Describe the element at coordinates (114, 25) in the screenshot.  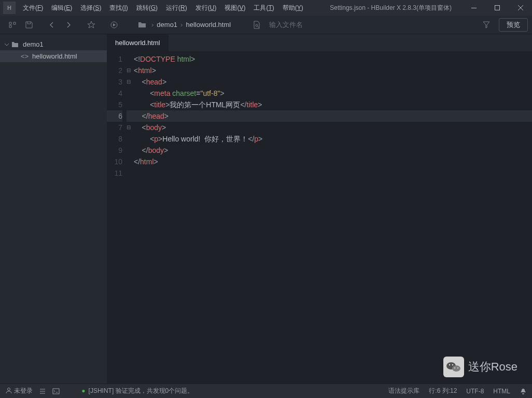
I see `run-icon` at that location.